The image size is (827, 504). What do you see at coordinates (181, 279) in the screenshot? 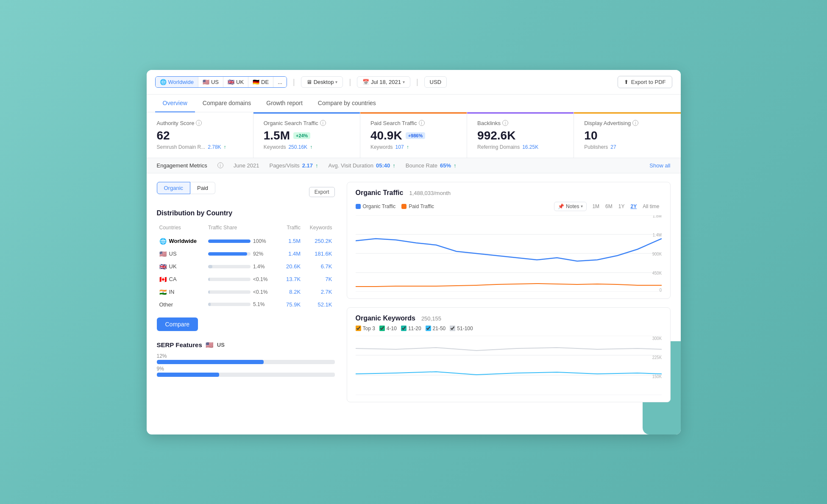
I see `country-cell: 🇨🇦CA` at bounding box center [181, 279].